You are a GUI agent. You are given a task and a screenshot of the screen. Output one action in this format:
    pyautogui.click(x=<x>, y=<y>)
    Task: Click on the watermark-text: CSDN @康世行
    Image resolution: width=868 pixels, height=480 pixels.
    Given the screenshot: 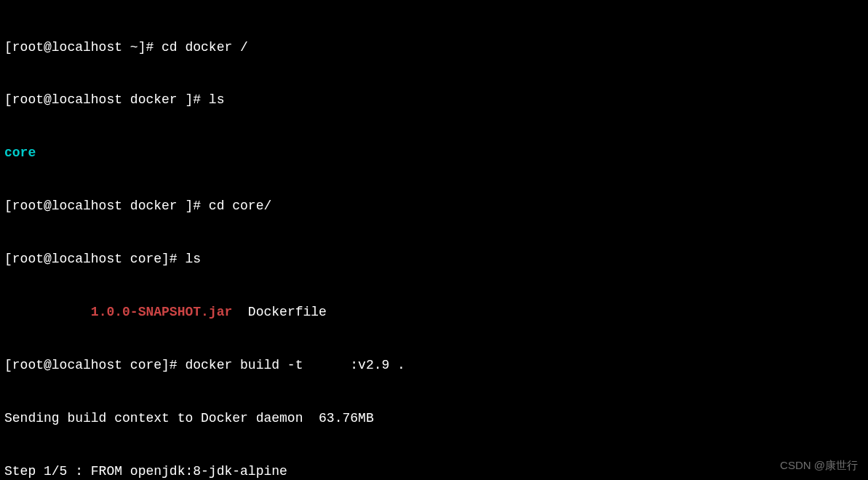 What is the action you would take?
    pyautogui.click(x=819, y=465)
    